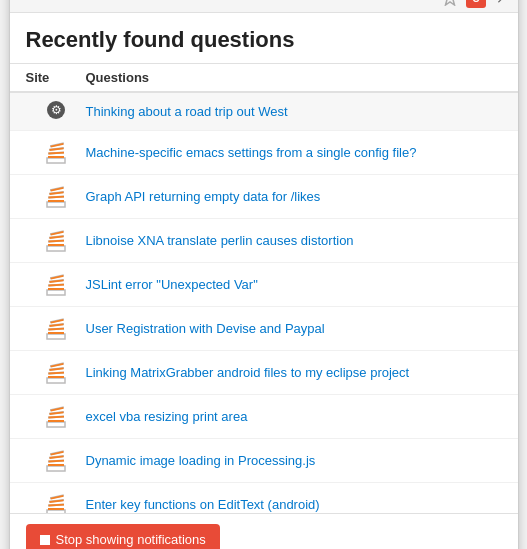  I want to click on site-icon: ⚙, so click(56, 112).